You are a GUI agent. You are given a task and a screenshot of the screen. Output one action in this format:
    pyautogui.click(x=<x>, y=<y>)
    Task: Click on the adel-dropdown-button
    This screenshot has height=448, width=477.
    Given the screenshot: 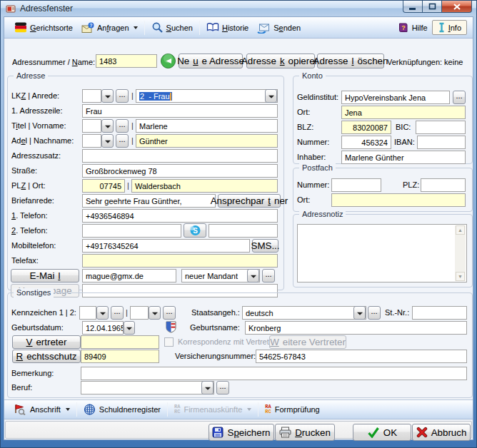 What is the action you would take?
    pyautogui.click(x=107, y=141)
    